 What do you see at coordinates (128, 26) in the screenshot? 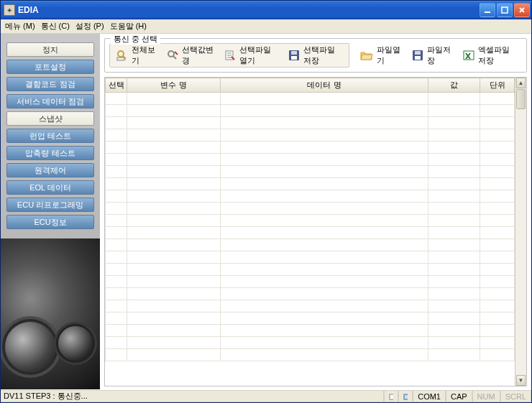
I see `menu-item: 도움말 (H)` at bounding box center [128, 26].